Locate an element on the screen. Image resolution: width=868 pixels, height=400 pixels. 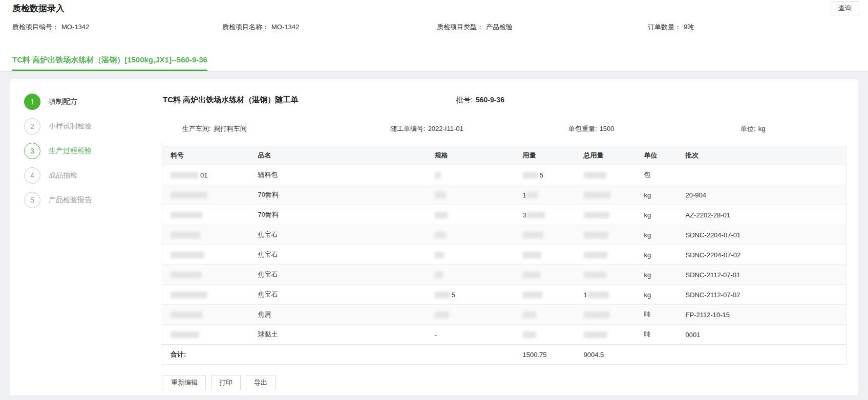
info-project-code: 质检项目编号：MO-1342 is located at coordinates (51, 27).